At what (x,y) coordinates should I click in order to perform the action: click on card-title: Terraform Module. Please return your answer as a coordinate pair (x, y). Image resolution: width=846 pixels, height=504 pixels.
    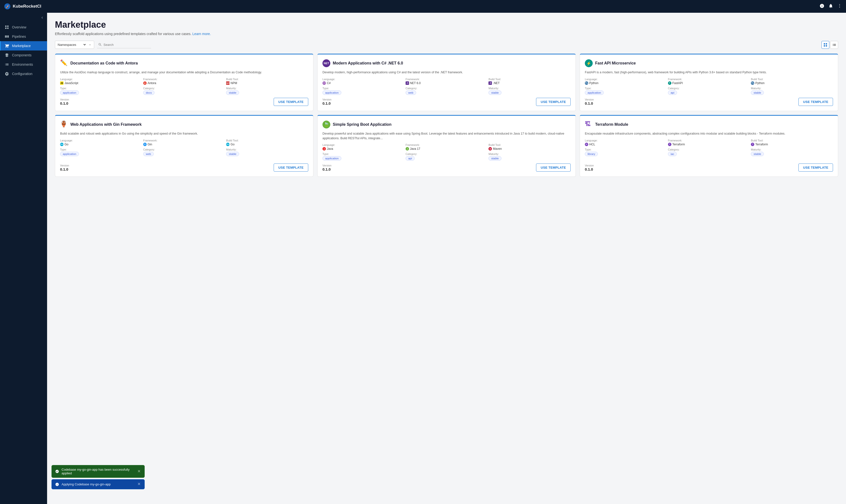
    Looking at the image, I should click on (612, 124).